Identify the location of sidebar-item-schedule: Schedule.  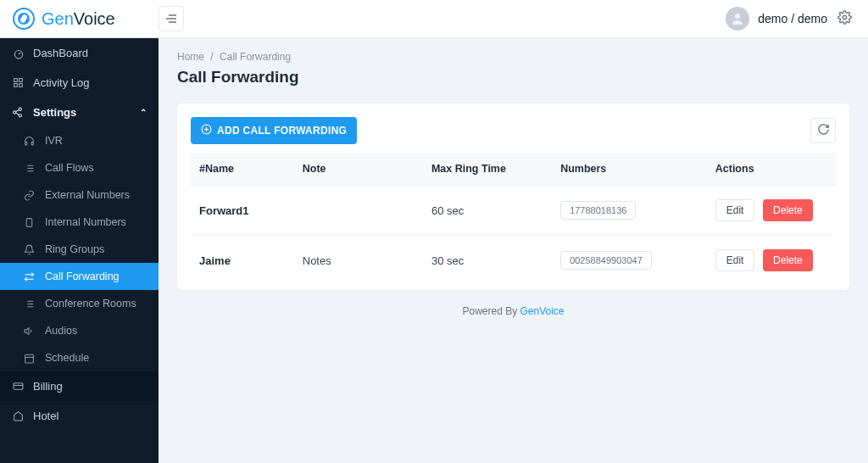
(80, 358).